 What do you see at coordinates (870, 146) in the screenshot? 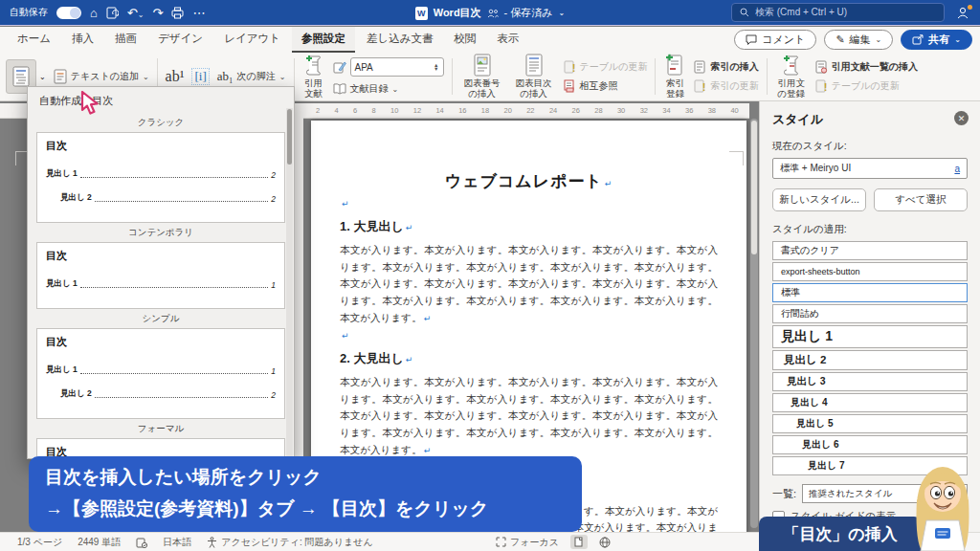
I see `current-style-label: 現在のスタイル:` at bounding box center [870, 146].